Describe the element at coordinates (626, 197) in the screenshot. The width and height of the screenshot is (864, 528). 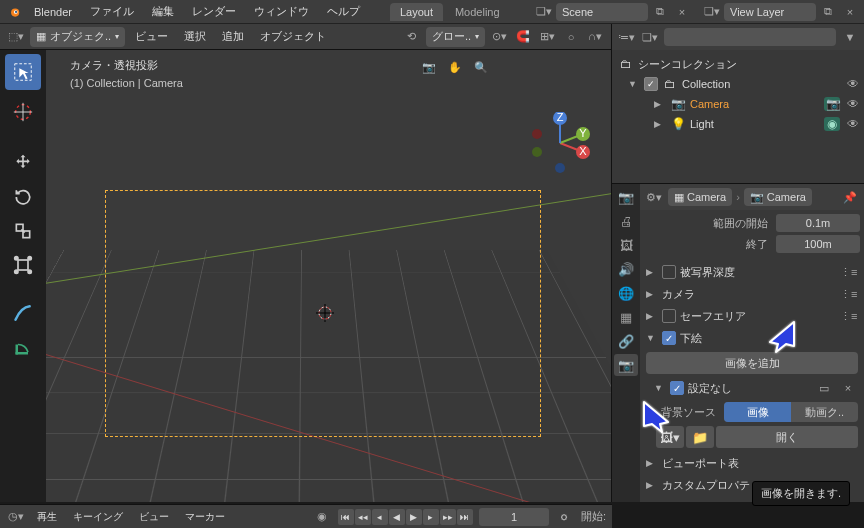
I see `proptab-render: 📷` at that location.